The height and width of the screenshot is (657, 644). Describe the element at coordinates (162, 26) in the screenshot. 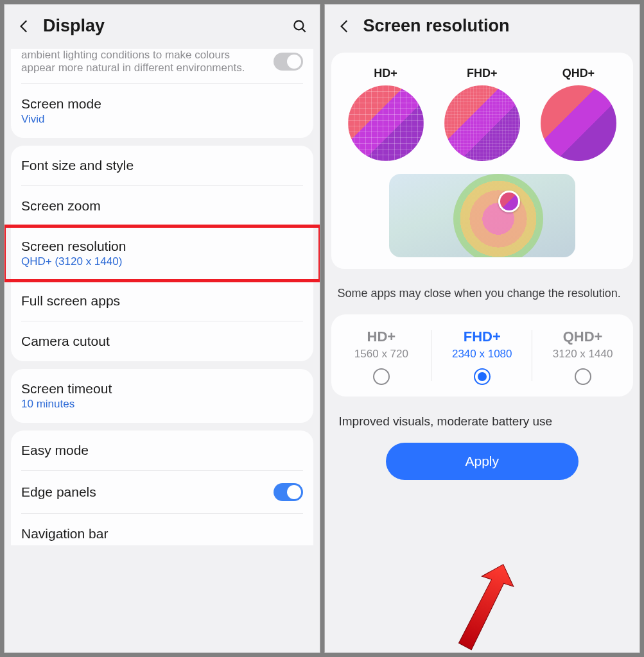

I see `page-title: Display` at that location.